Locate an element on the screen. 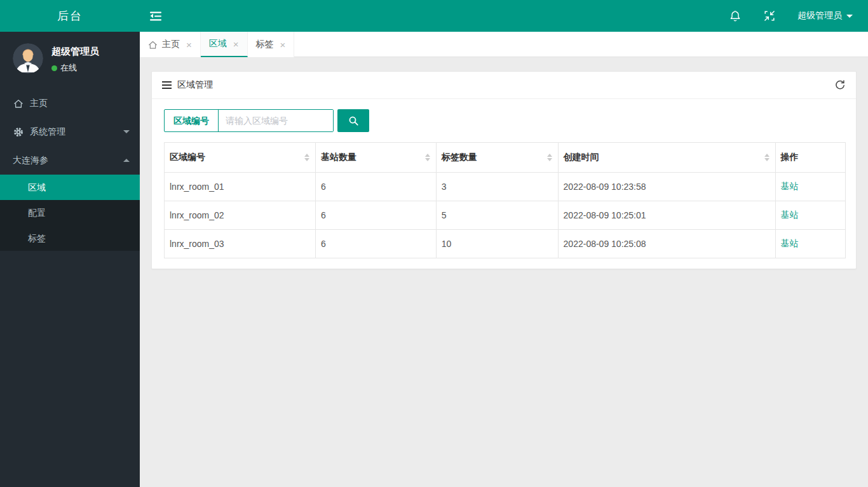  tab-tag: 标签 × is located at coordinates (271, 44).